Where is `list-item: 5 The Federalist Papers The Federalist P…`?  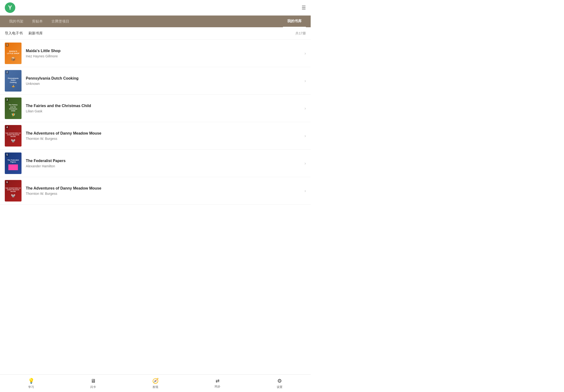
list-item: 5 The Federalist Papers The Federalist P… is located at coordinates (155, 163).